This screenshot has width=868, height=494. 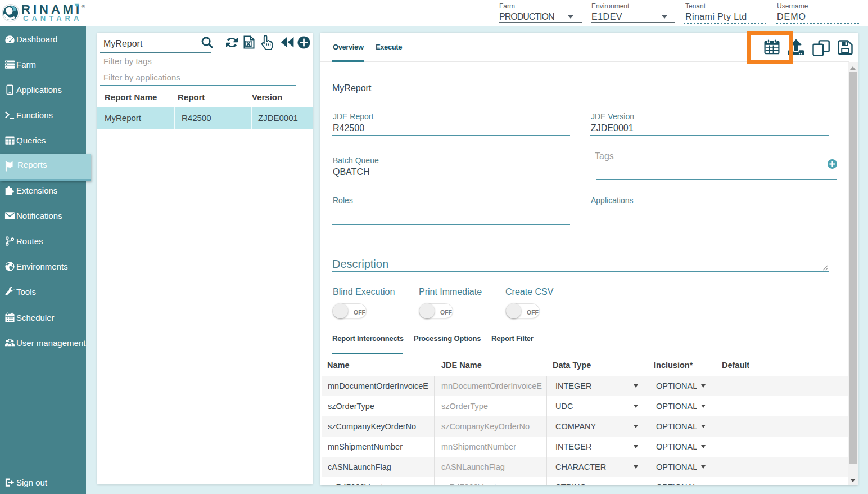 What do you see at coordinates (53, 18) in the screenshot?
I see `svg-text: CANTARA` at bounding box center [53, 18].